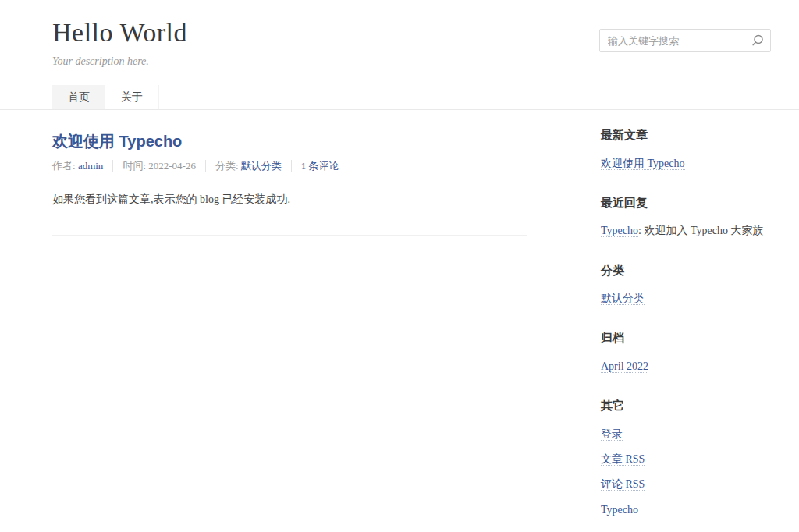 The width and height of the screenshot is (799, 532). I want to click on nav-tab-home: 首页, so click(79, 97).